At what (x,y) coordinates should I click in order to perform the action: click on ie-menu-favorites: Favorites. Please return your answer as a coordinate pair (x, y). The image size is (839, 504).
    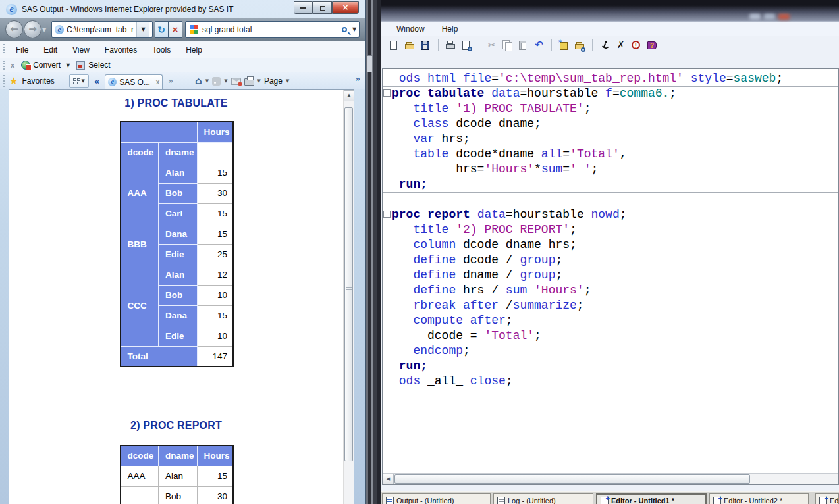
    Looking at the image, I should click on (121, 50).